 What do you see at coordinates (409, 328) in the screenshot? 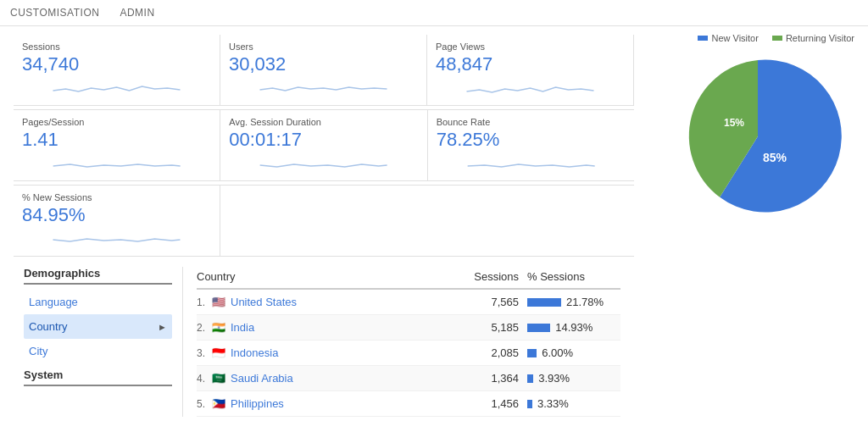
I see `table-row: 2. 🇮🇳 India 5,185 14.93%` at bounding box center [409, 328].